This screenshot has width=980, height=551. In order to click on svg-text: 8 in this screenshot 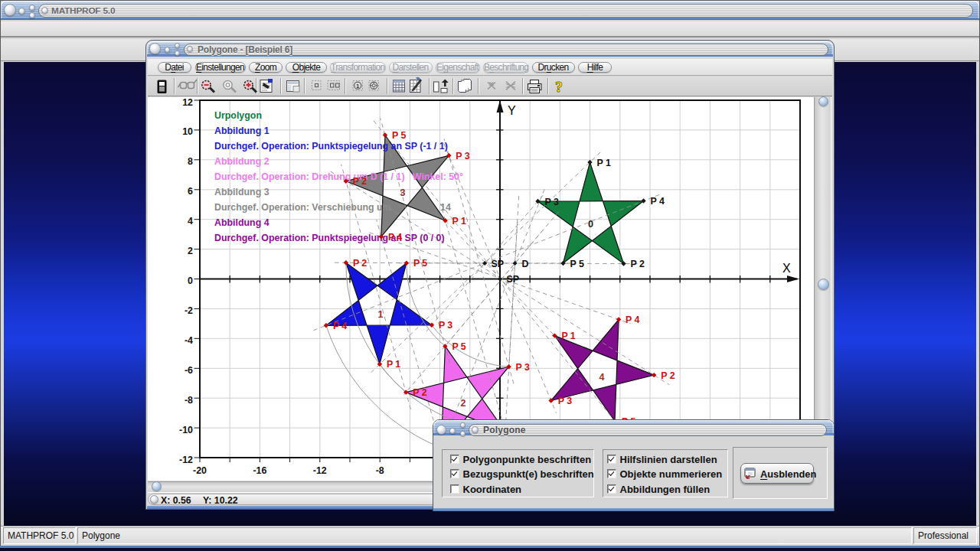, I will do `click(190, 161)`.